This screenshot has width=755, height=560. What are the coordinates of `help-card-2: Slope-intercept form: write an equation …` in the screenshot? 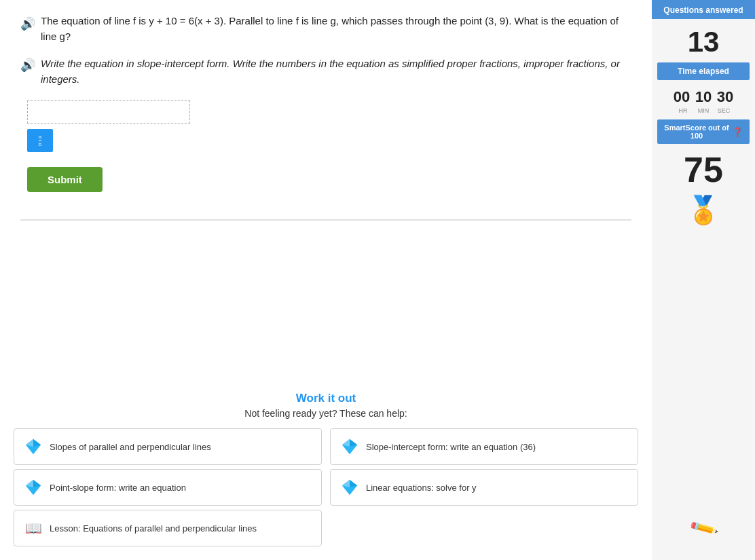 It's located at (484, 447).